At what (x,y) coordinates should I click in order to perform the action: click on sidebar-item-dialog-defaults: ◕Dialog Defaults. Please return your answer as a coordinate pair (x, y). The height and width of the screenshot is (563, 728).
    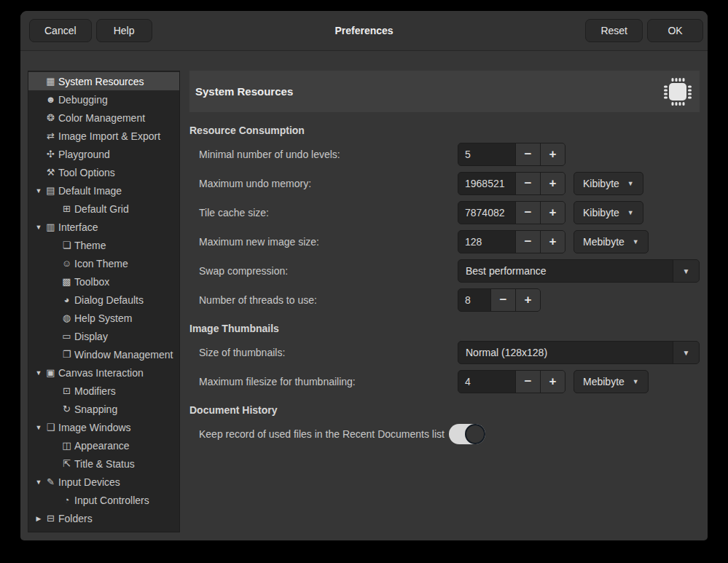
    Looking at the image, I should click on (103, 300).